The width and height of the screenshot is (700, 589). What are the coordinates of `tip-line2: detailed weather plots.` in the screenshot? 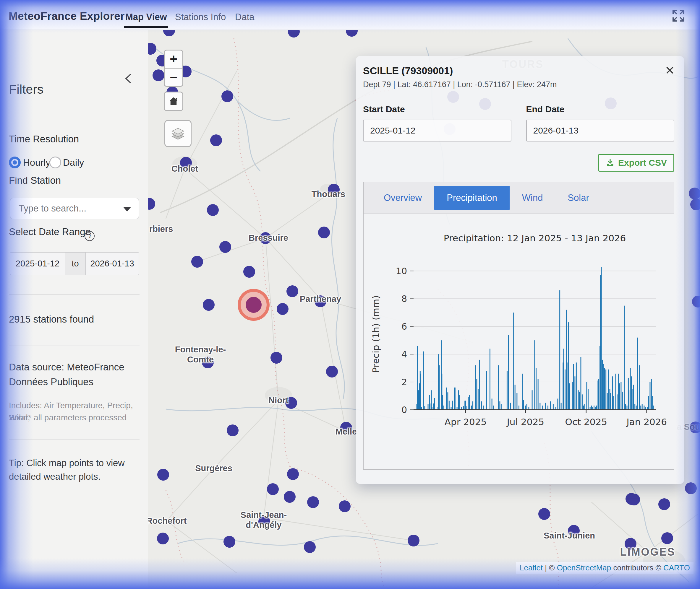 It's located at (55, 477).